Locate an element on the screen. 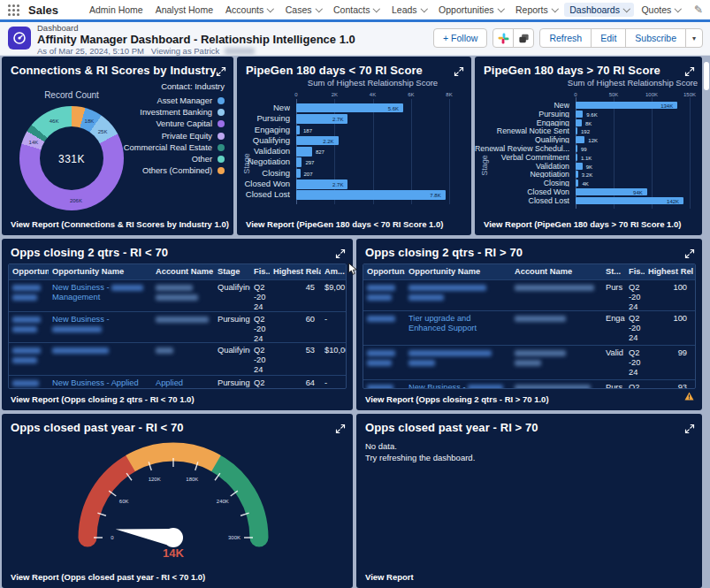 The width and height of the screenshot is (710, 588). bar-pursuing is located at coordinates (579, 114).